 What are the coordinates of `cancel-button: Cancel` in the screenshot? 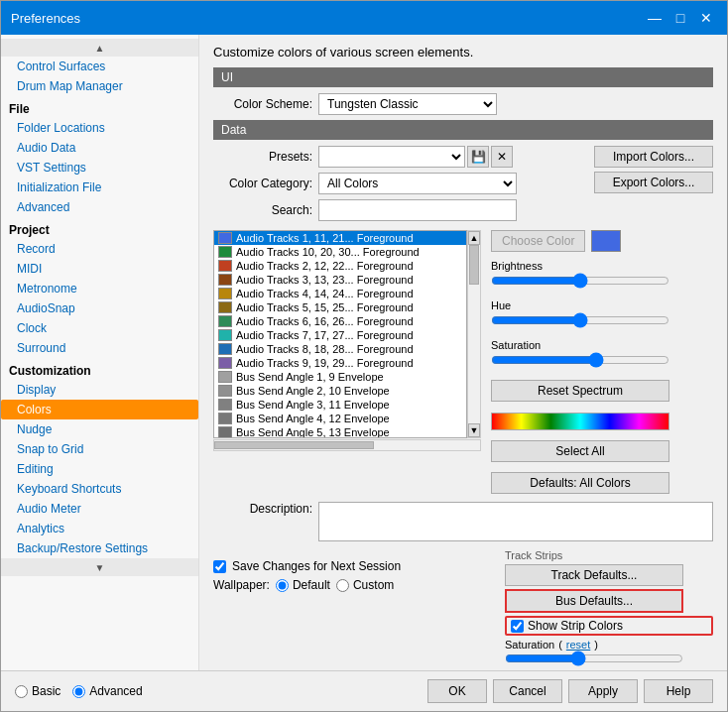 It's located at (528, 691).